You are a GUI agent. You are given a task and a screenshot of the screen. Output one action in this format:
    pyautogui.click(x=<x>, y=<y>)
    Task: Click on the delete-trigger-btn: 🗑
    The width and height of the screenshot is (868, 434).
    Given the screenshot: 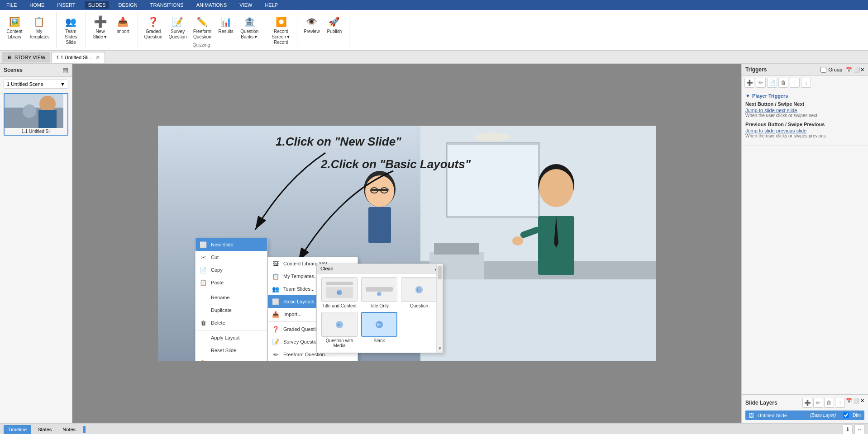 What is the action you would take?
    pyautogui.click(x=783, y=83)
    